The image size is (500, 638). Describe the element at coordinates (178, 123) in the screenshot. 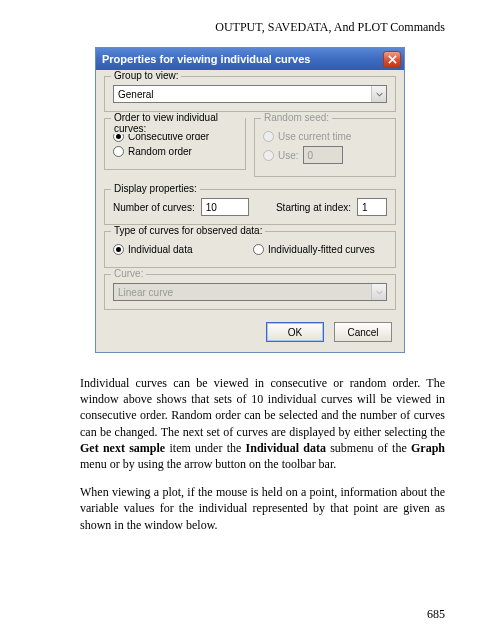

I see `order-legend: Order to view individual curves:` at that location.